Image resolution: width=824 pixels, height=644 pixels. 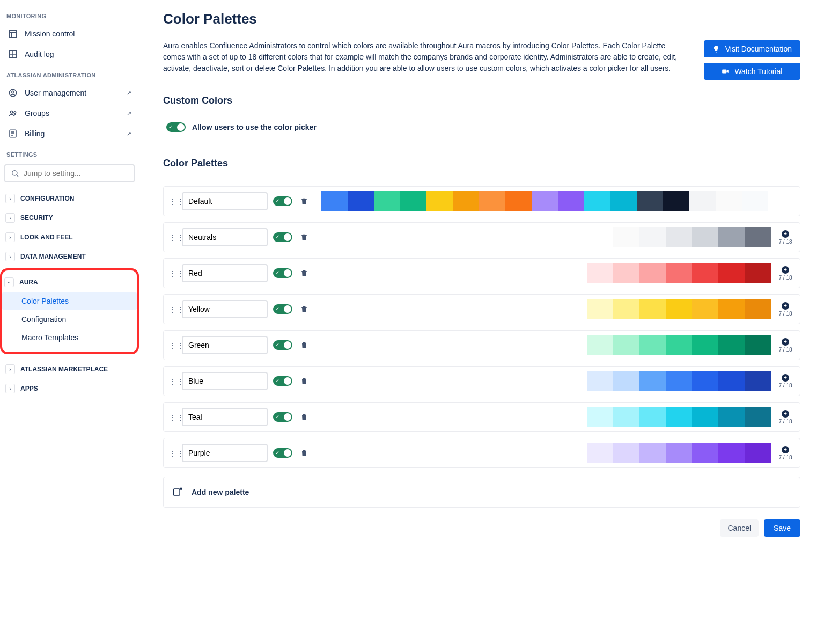 I want to click on save-button: Save, so click(x=782, y=528).